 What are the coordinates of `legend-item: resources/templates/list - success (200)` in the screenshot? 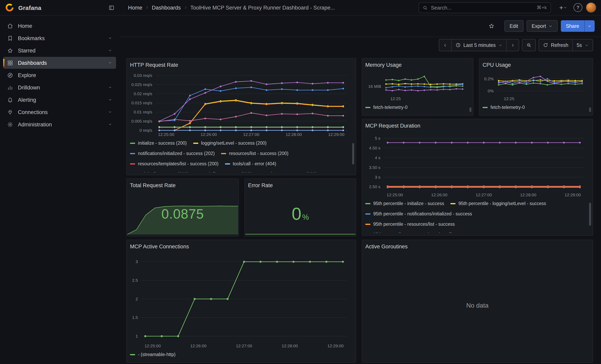 It's located at (174, 164).